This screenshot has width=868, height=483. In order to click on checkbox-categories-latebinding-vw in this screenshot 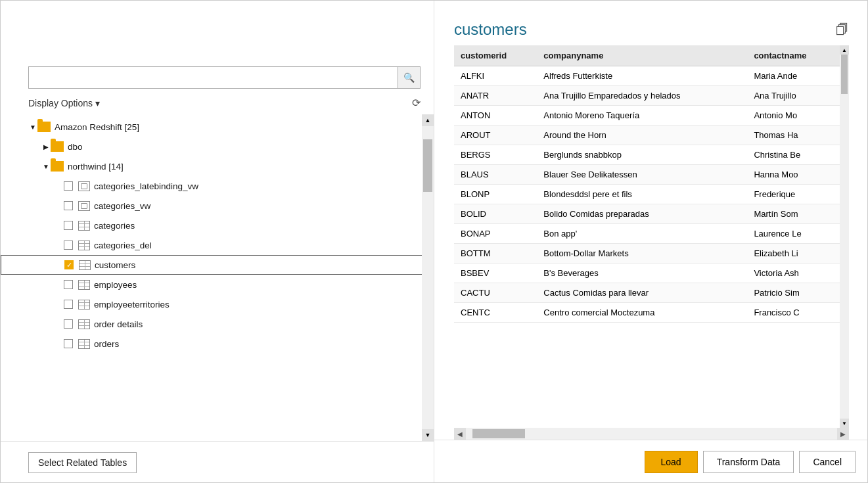, I will do `click(68, 186)`.